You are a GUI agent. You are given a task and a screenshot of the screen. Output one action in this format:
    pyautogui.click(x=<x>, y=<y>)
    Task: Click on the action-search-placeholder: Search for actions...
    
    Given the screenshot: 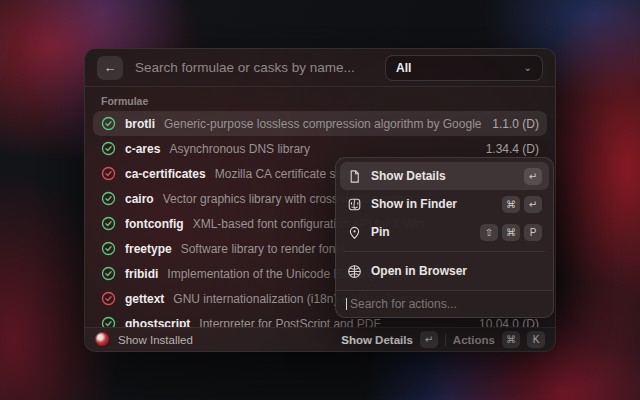 What is the action you would take?
    pyautogui.click(x=402, y=304)
    